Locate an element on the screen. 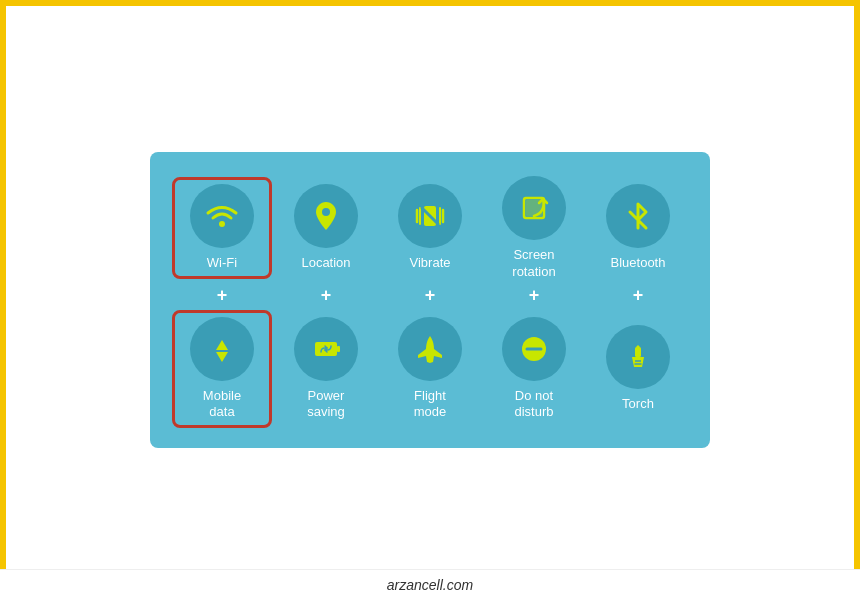  power-saving-icon-wrap is located at coordinates (326, 349).